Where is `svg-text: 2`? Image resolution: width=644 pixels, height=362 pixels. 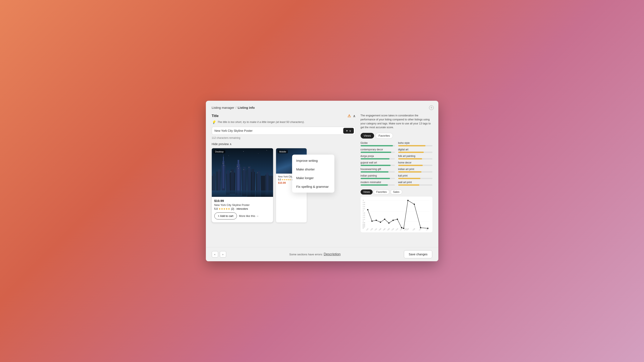
svg-text: 2 is located at coordinates (363, 211).